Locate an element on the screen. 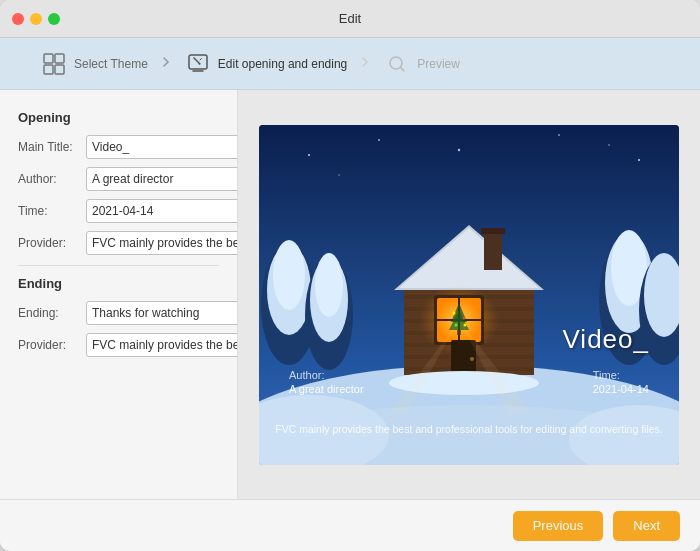 The width and height of the screenshot is (700, 551). author-label: Author: is located at coordinates (52, 179).